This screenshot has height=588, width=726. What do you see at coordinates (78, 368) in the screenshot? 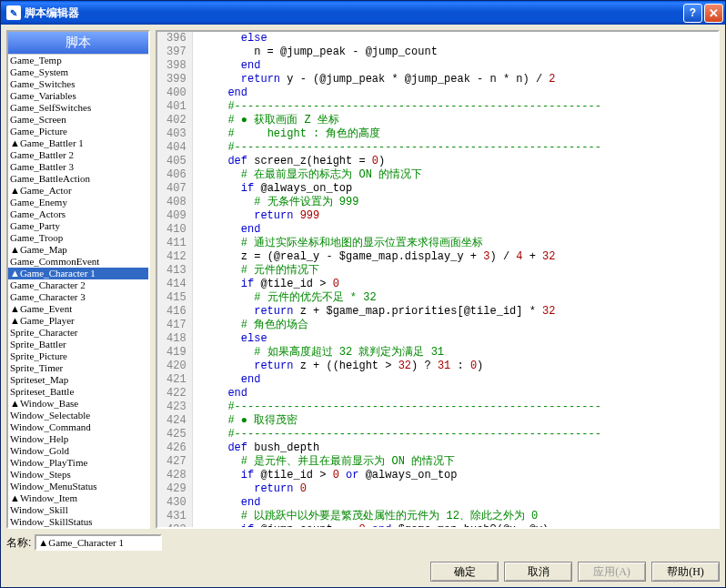
I see `script-item: Sprite_Timer` at bounding box center [78, 368].